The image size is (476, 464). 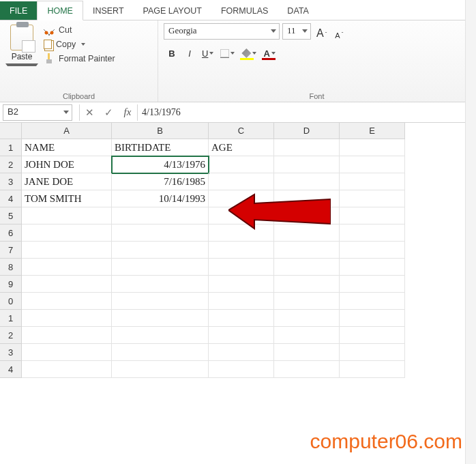 What do you see at coordinates (67, 165) in the screenshot?
I see `cell-A2: JOHN DOE` at bounding box center [67, 165].